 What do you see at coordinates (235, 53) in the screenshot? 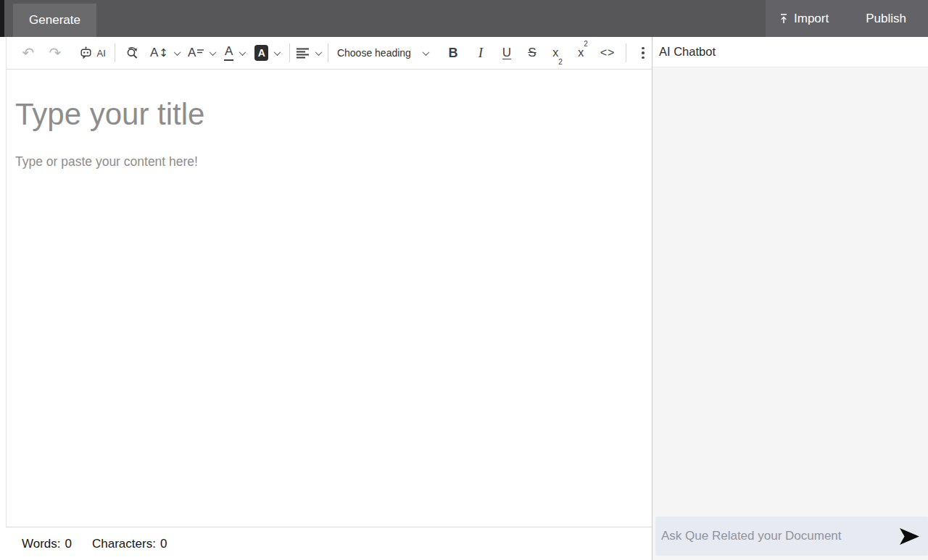
I see `font-color-button: A` at bounding box center [235, 53].